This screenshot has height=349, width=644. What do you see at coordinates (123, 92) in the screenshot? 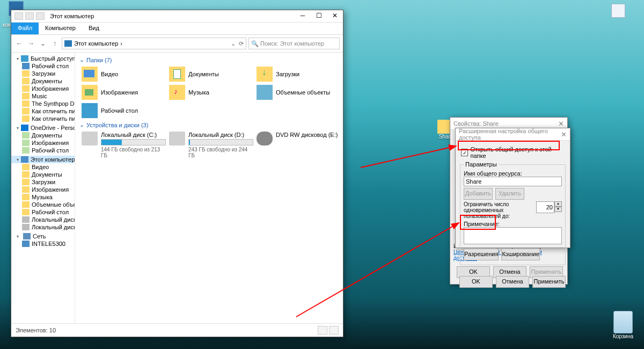
I see `folder-pictures: Изображения` at bounding box center [123, 92].